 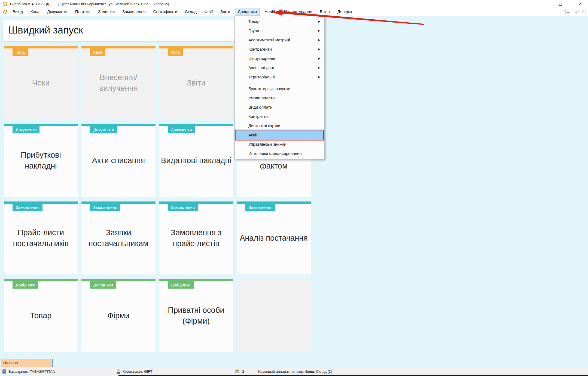 What do you see at coordinates (191, 11) in the screenshot?
I see `menu-item-label: Склад` at bounding box center [191, 11].